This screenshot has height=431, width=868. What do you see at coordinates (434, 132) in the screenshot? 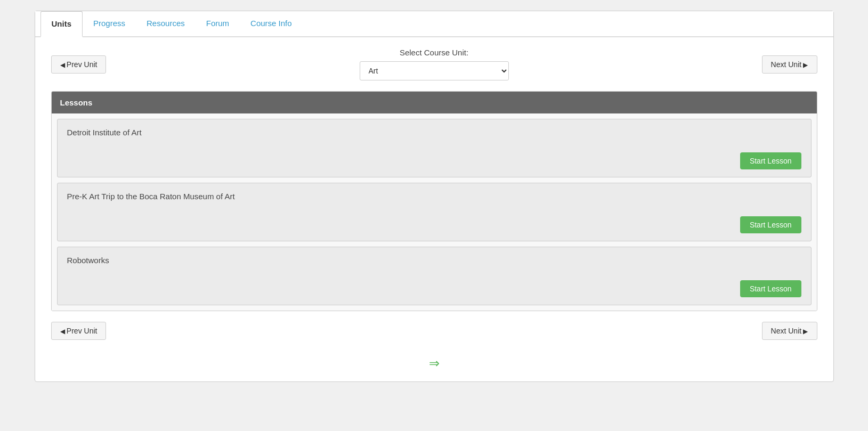
I see `lesson-title-1: Detroit Institute of Art` at bounding box center [434, 132].